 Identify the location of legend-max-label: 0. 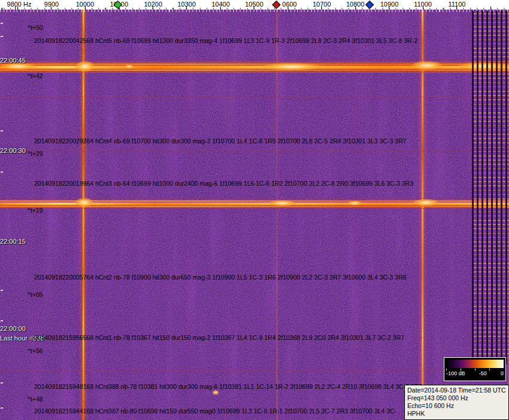
(502, 374).